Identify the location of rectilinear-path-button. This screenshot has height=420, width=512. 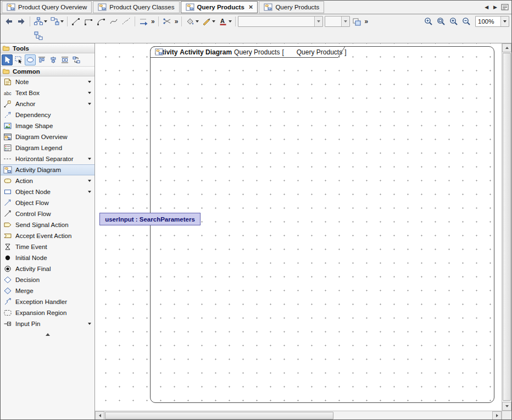
(88, 21).